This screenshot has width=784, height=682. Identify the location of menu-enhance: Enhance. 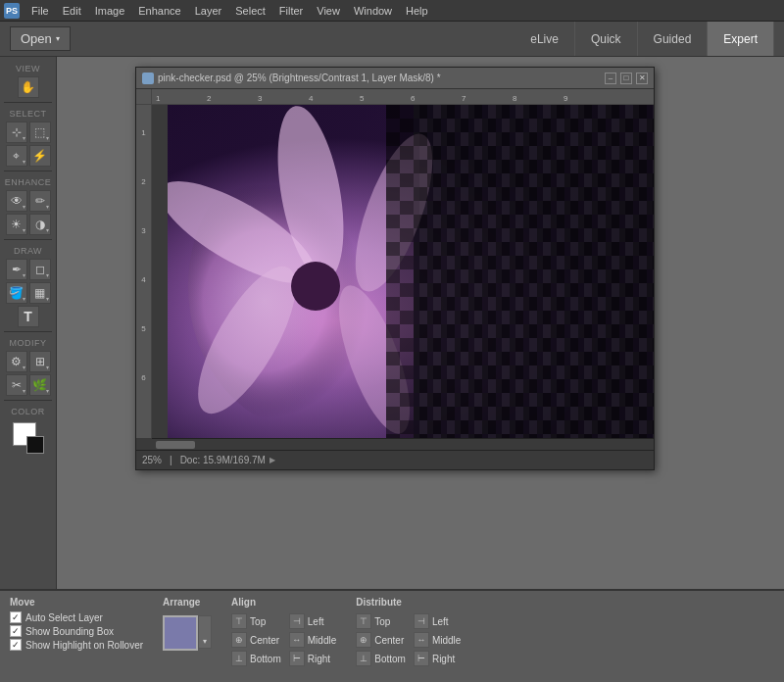
(159, 11).